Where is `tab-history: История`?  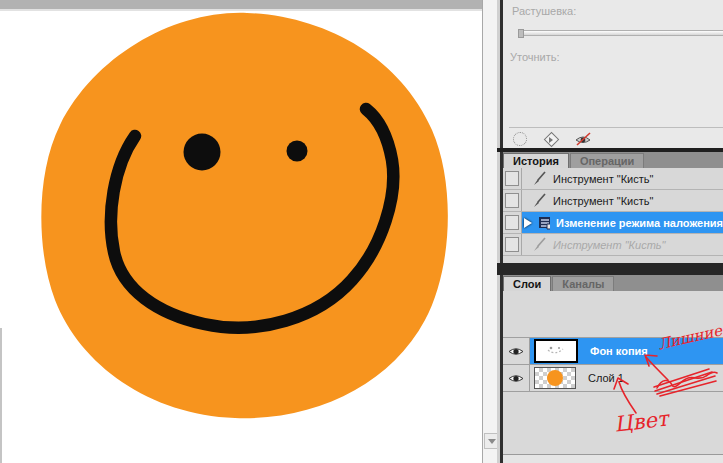
tab-history: История is located at coordinates (536, 160).